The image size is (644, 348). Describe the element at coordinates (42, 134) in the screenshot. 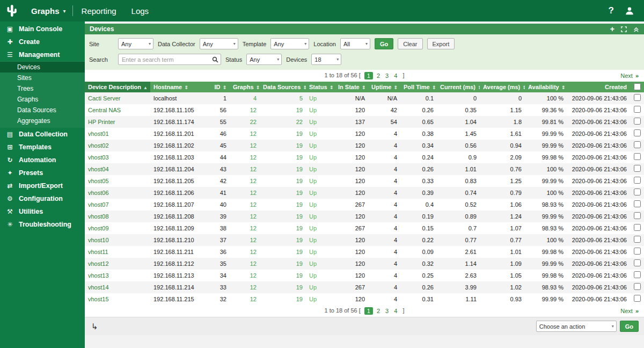

I see `sidebar-section-data-collection: ▤Data Collection` at that location.